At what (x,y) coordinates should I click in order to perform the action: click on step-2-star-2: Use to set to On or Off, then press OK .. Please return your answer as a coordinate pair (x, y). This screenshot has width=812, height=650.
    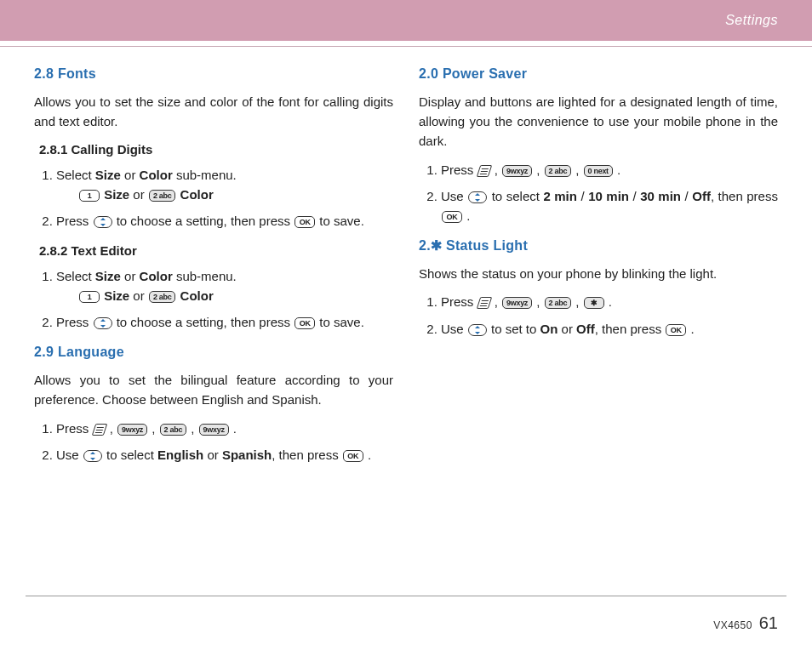
    Looking at the image, I should click on (609, 328).